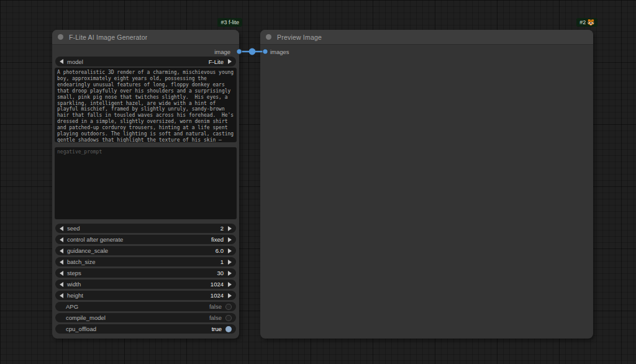 This screenshot has width=636, height=364. I want to click on widget-batch-size: batch_size 1, so click(145, 262).